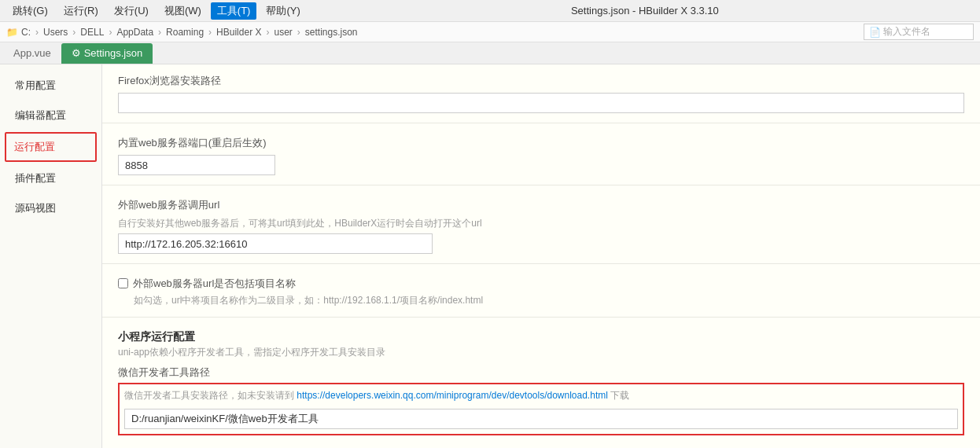 The height and width of the screenshot is (448, 980). What do you see at coordinates (919, 31) in the screenshot?
I see `file-input-area: 📄 输入文件名` at bounding box center [919, 31].